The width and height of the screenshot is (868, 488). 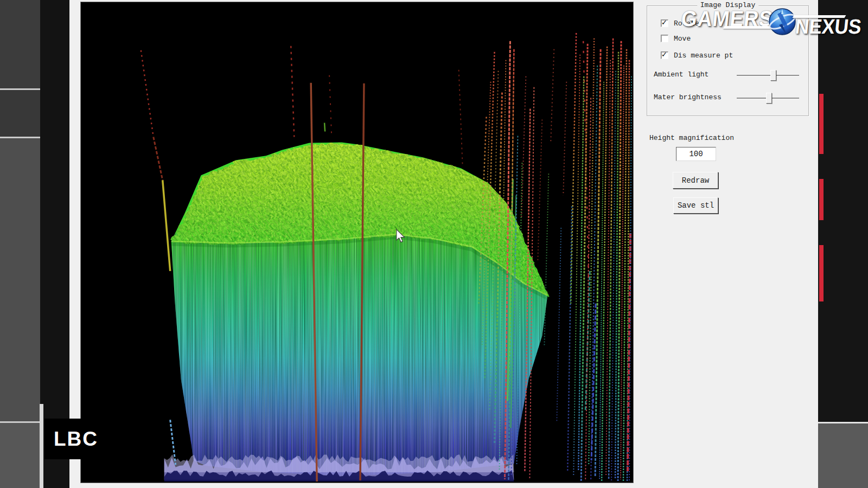 What do you see at coordinates (768, 76) in the screenshot?
I see `slider-track-ambient-light` at bounding box center [768, 76].